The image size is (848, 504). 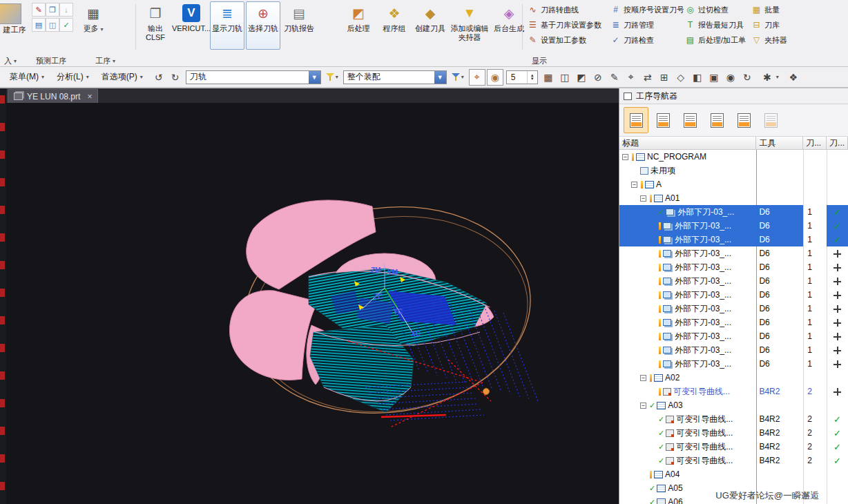 I want to click on select-toolpath-button: ⊕选择刀轨, so click(x=263, y=26).